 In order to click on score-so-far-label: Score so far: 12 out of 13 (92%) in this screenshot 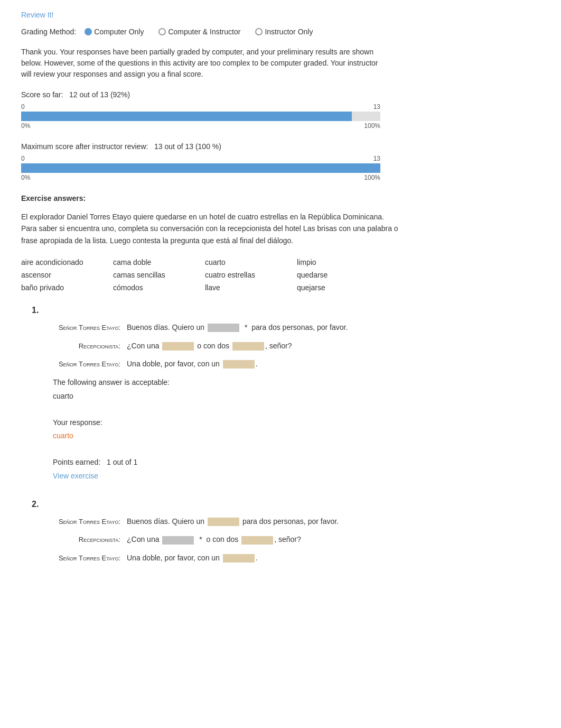, I will do `click(280, 95)`.